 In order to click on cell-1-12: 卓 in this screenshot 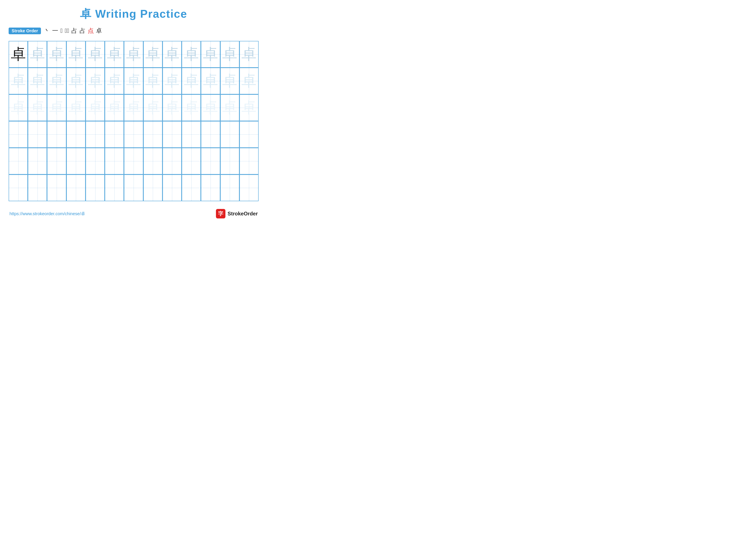, I will do `click(230, 54)`.